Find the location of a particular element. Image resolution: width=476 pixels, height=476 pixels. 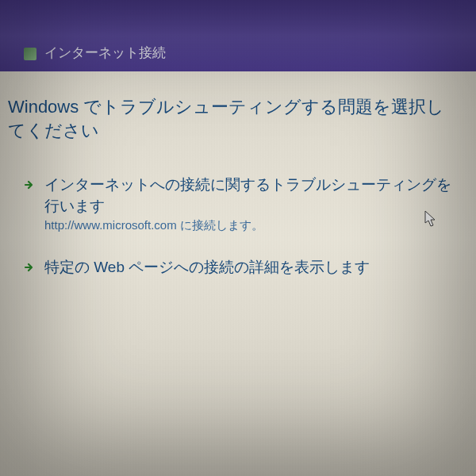

option-title: インターネットへの接続に関するトラブルシューティングを行います is located at coordinates (252, 195).